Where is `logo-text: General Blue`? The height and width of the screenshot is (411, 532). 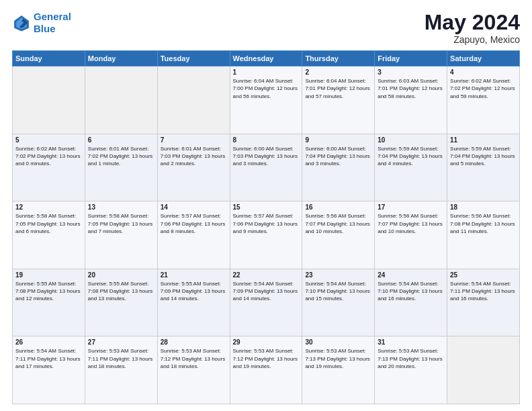 logo-text: General Blue is located at coordinates (52, 23).